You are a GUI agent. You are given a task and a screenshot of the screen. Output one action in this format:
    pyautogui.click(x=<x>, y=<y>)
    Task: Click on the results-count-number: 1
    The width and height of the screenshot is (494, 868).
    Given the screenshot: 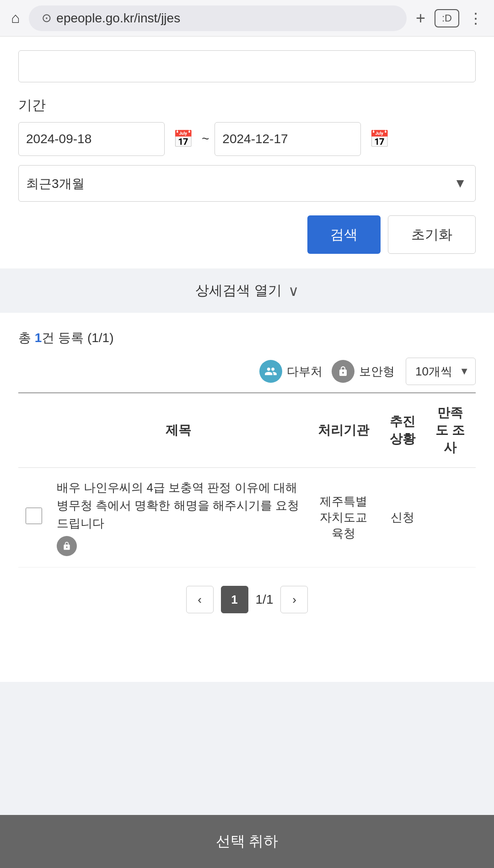 What is the action you would take?
    pyautogui.click(x=38, y=338)
    